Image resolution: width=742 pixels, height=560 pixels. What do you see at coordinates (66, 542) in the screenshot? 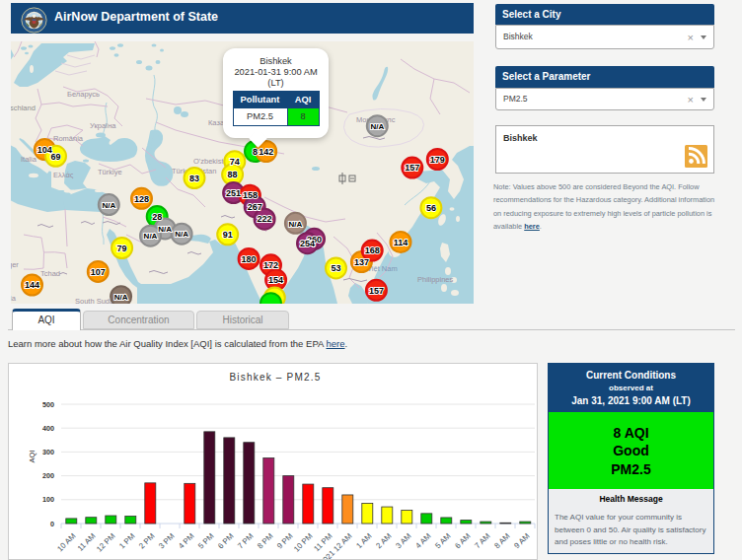
I see `svg-text: 10 AM` at bounding box center [66, 542].